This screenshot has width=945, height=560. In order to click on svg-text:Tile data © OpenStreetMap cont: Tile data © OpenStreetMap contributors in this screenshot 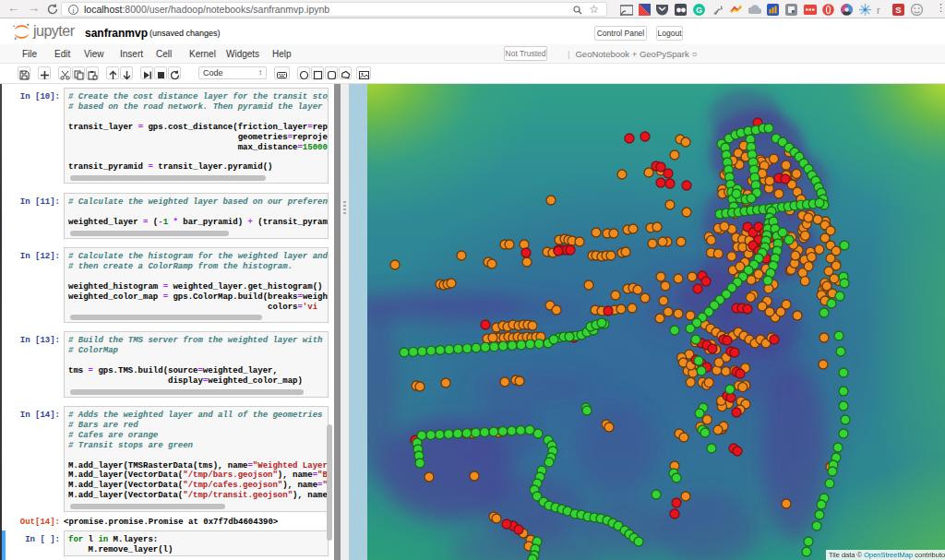, I will do `click(887, 555)`.